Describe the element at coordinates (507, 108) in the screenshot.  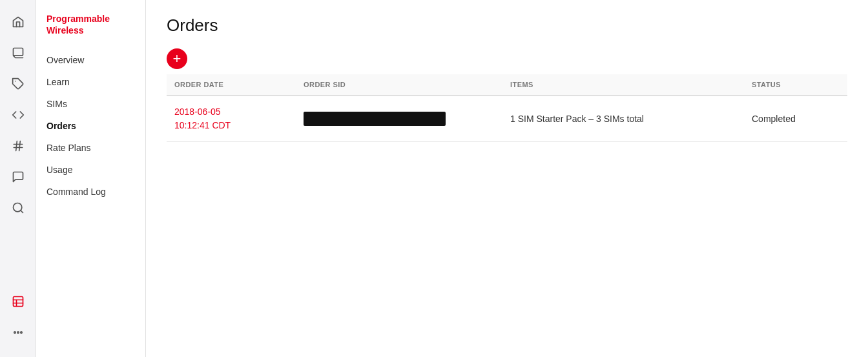
I see `orders-table: ORDER DATE ORDER SID ITEMS STATUS 2018-0…` at that location.